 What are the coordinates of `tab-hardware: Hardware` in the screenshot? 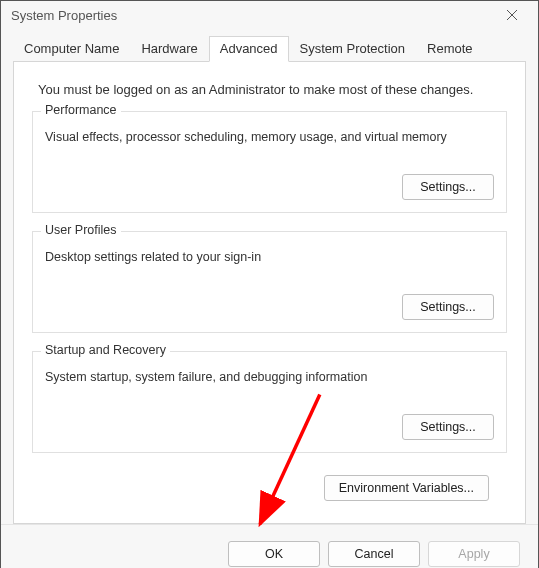 It's located at (169, 49).